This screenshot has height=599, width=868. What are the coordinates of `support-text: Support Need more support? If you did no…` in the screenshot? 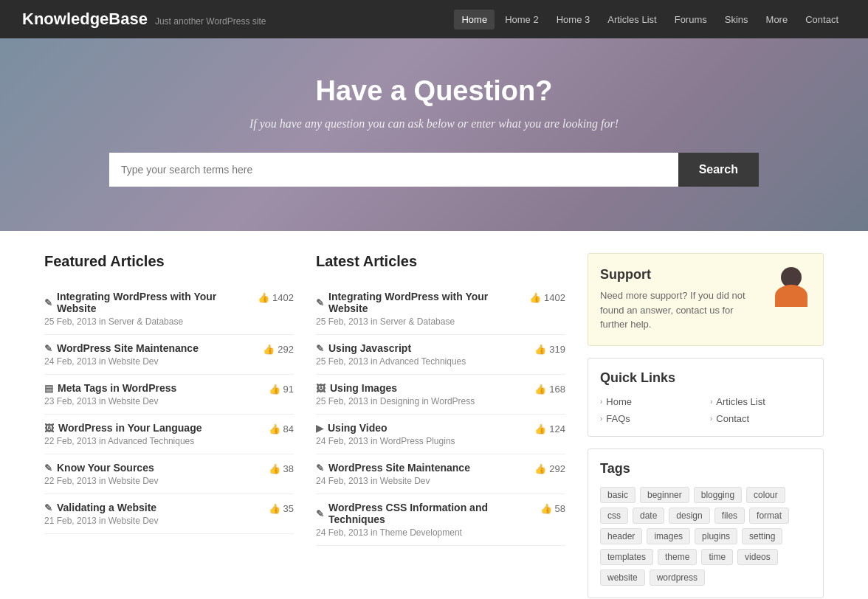 It's located at (681, 300).